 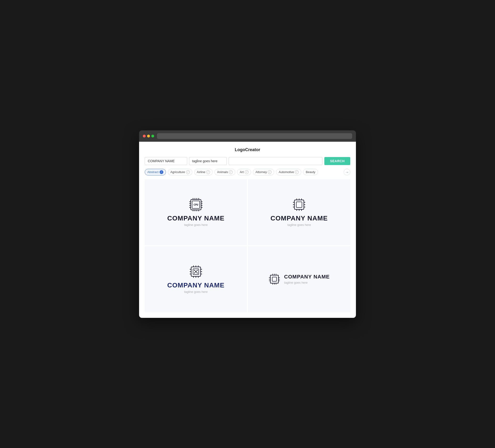 I want to click on category-bar: Abstract ✓ Agriculture ✓ Airline ✓ Anima…, so click(x=248, y=172).